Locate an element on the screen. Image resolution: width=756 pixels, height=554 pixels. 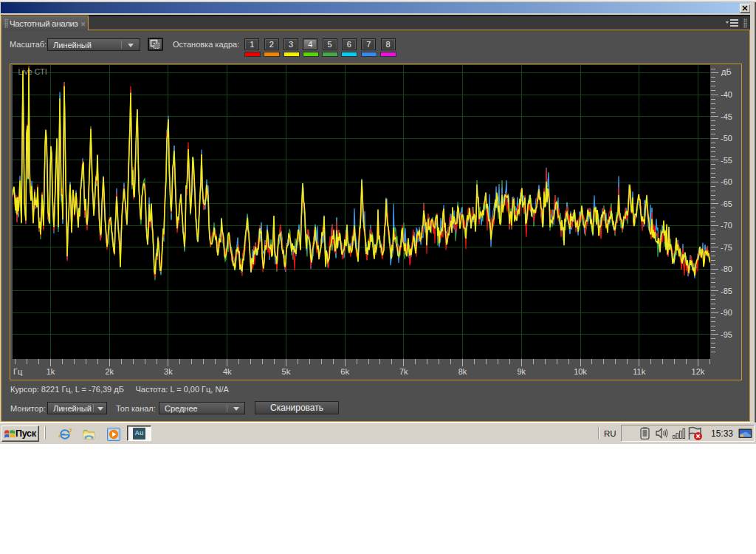
svg-text: 7k is located at coordinates (404, 372).